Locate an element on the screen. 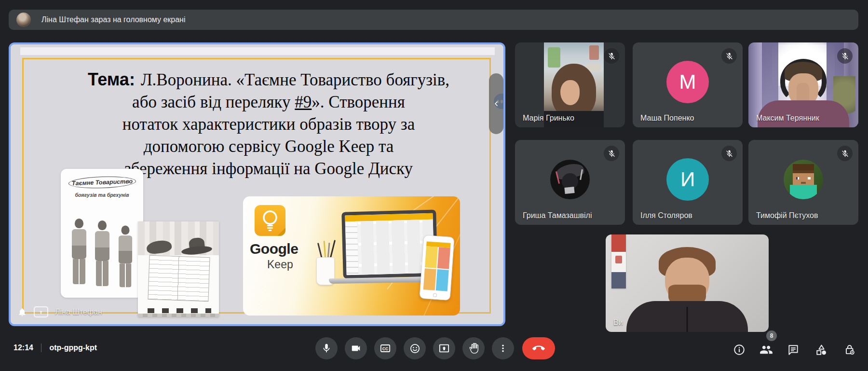 This screenshot has width=868, height=371. self-tile: Ви is located at coordinates (687, 283).